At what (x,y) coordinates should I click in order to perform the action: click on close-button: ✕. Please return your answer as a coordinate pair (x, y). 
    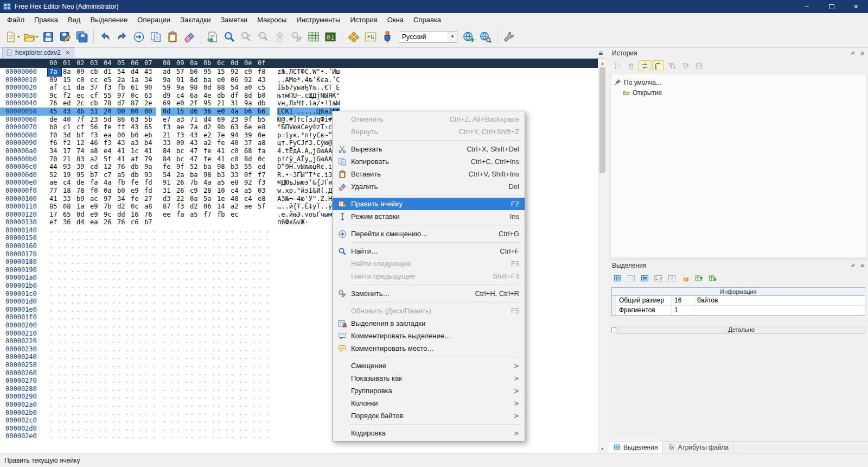
    Looking at the image, I should click on (856, 7).